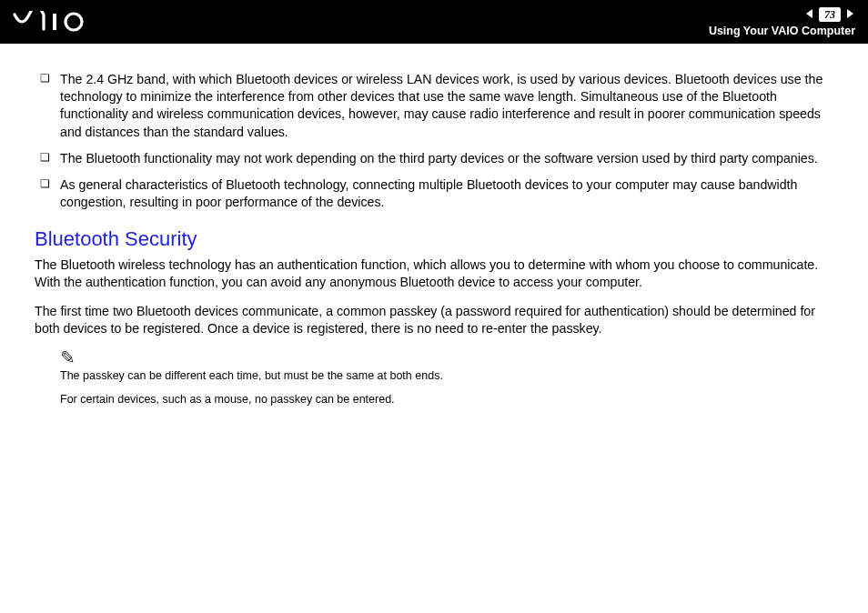 This screenshot has width=868, height=613. What do you see at coordinates (447, 376) in the screenshot?
I see `note-text: The passkey can be different each time, …` at bounding box center [447, 376].